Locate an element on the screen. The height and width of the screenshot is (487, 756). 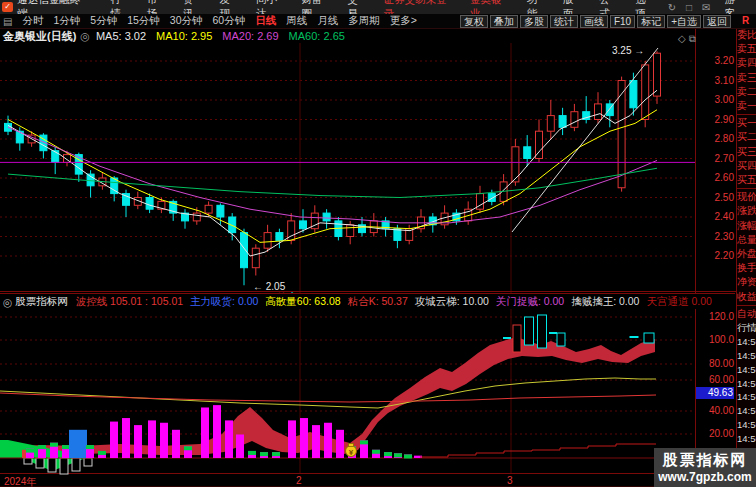
sidebar-label-5: 卖一 is located at coordinates (746, 106).